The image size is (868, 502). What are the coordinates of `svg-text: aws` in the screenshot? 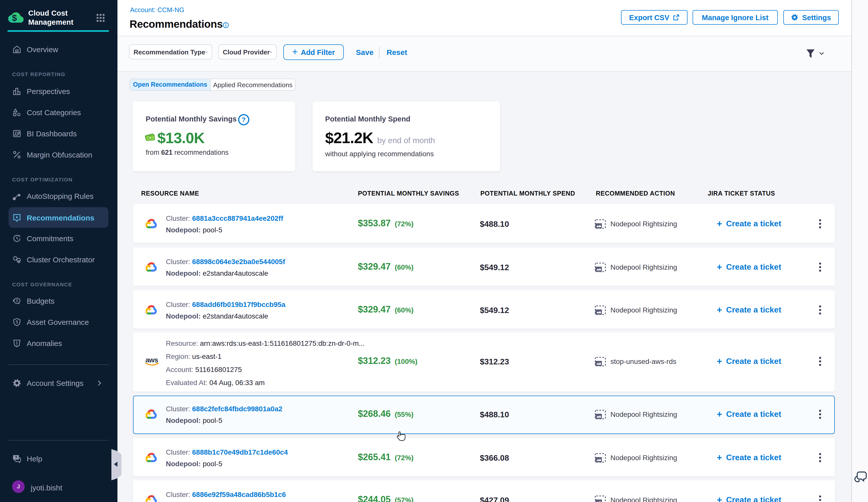 It's located at (152, 360).